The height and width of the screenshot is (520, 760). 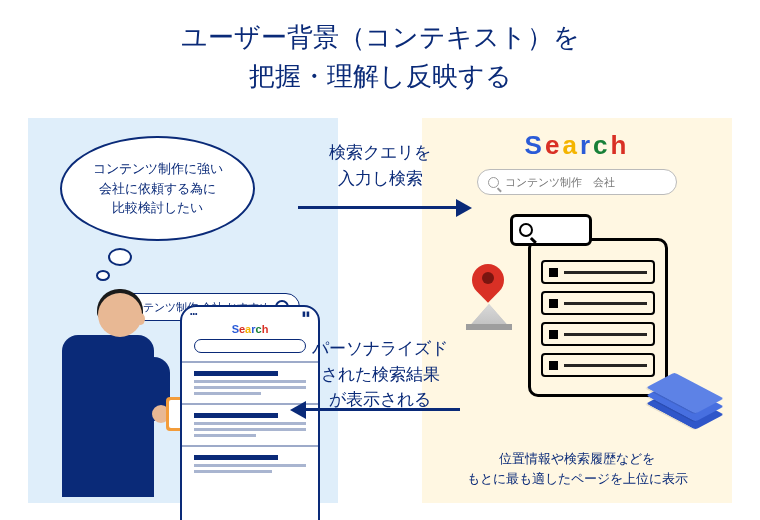 What do you see at coordinates (488, 298) in the screenshot?
I see `map-pin-icon` at bounding box center [488, 298].